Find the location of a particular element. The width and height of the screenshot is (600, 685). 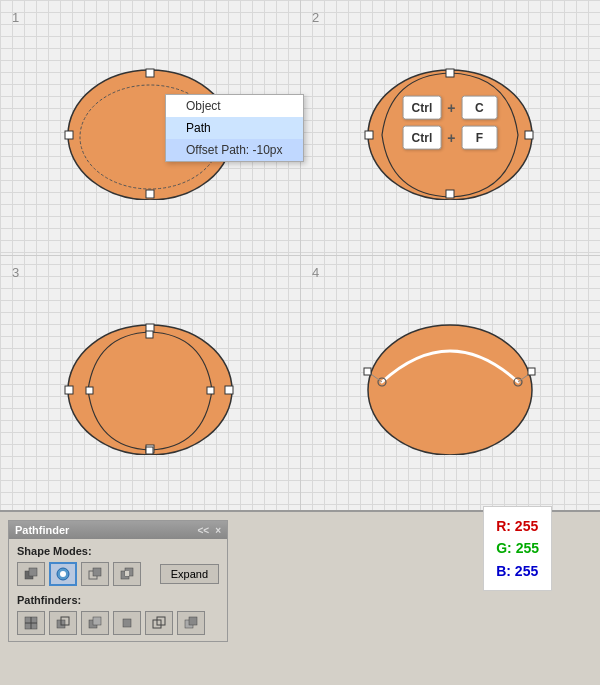

f-key: F is located at coordinates (479, 137).